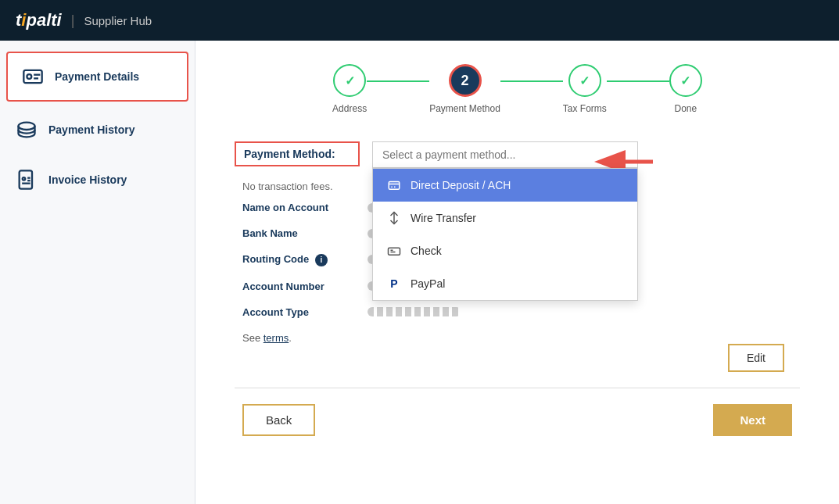 The image size is (839, 504). I want to click on check-icon, so click(394, 251).